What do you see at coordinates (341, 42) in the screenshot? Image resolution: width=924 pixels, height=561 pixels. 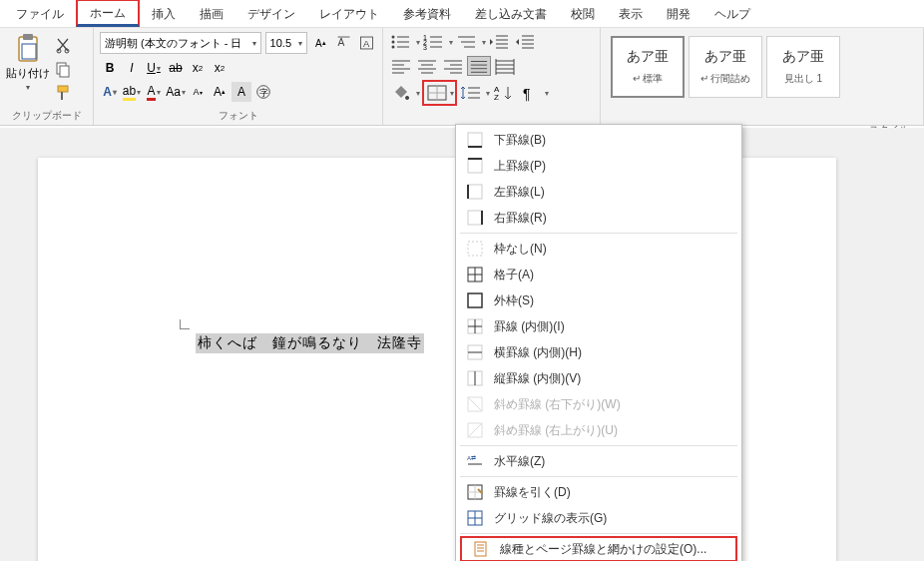 I see `svg-text: A` at bounding box center [341, 42].